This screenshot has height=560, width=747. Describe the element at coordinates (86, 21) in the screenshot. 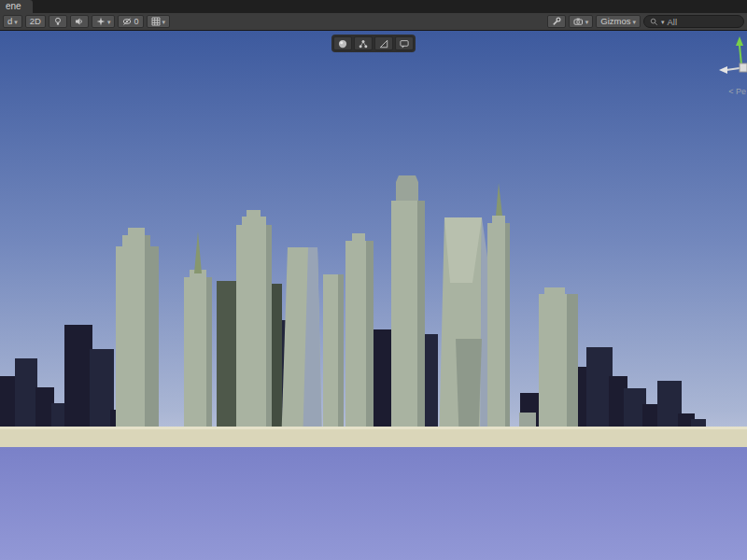

I see `toolbar-left-group: d ▾ 2D ▾` at that location.